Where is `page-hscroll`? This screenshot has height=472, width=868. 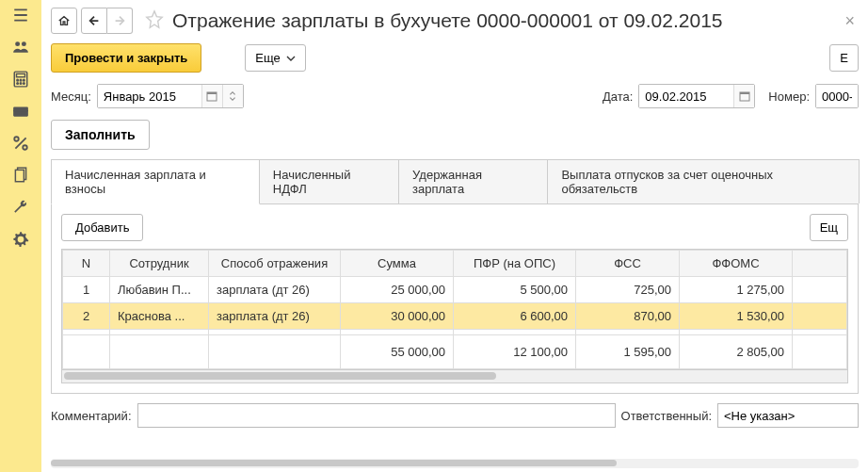 page-hscroll is located at coordinates (455, 464).